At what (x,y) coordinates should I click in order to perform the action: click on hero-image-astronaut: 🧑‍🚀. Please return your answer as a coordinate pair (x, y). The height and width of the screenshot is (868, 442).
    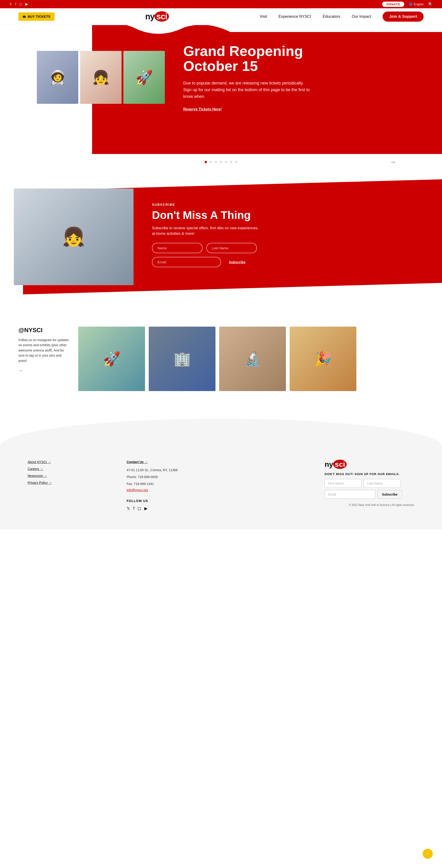
    Looking at the image, I should click on (57, 78).